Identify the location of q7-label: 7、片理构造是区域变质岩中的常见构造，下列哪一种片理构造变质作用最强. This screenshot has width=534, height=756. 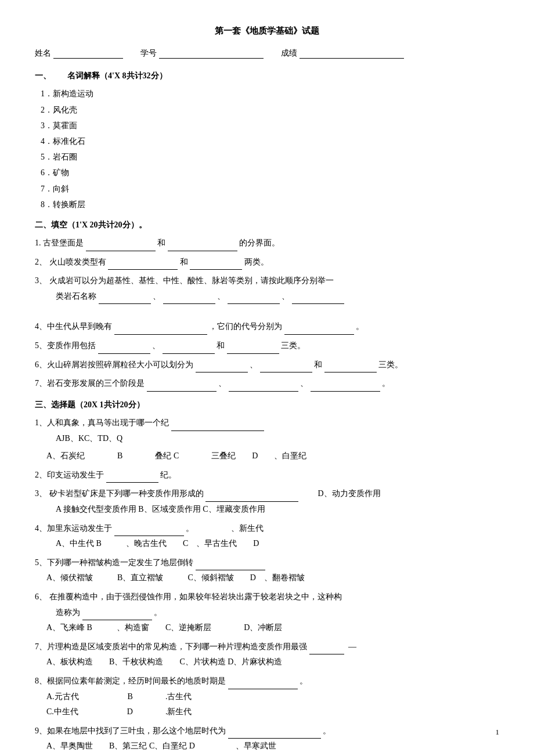
(171, 646).